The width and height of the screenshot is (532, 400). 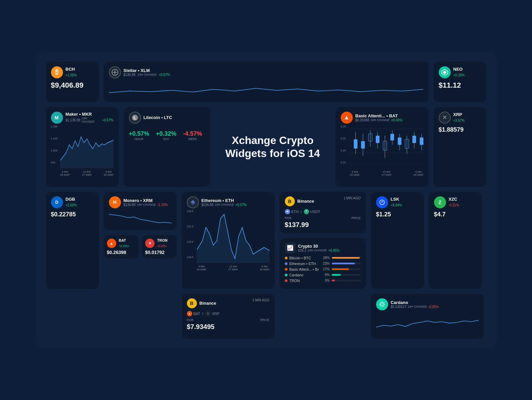 I want to click on crypto30-list: Bitcoin • BTC 28% Ethereum • ETH 23% Bas…, so click(x=323, y=269).